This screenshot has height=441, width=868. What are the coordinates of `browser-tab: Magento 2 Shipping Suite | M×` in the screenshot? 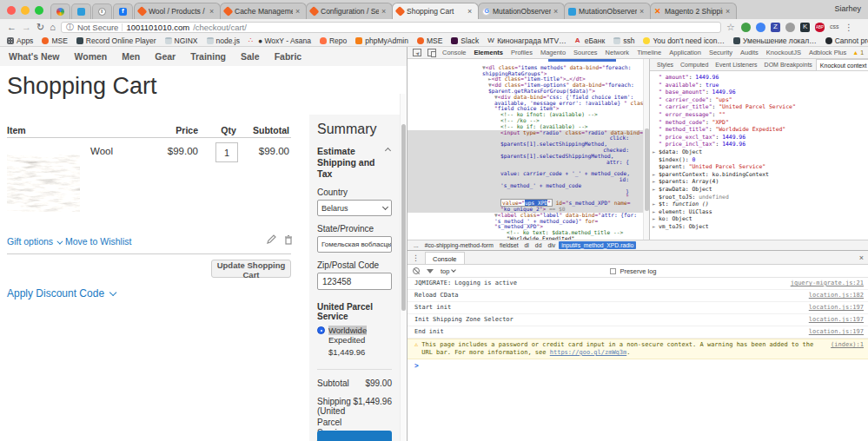 It's located at (693, 10).